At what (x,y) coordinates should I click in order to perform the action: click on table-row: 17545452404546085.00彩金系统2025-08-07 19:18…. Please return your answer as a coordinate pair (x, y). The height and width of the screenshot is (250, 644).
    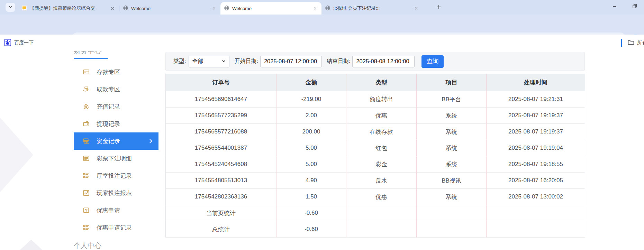
    Looking at the image, I should click on (375, 165).